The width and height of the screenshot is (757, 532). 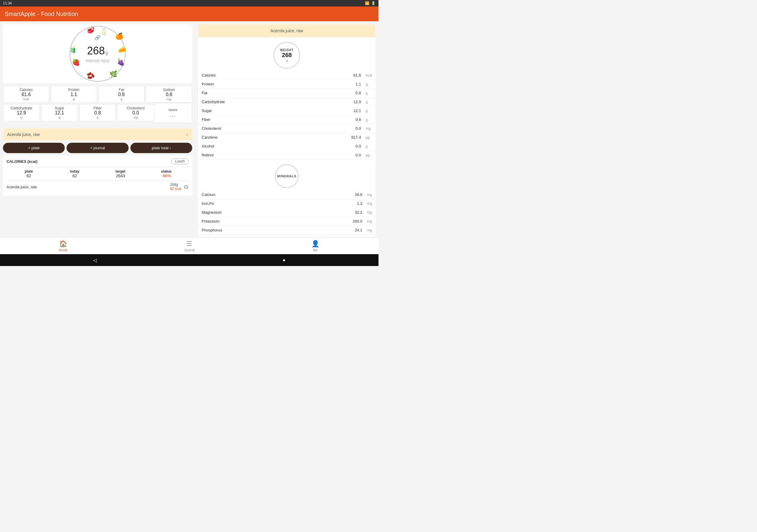 I want to click on journal-button: + journal, so click(x=98, y=148).